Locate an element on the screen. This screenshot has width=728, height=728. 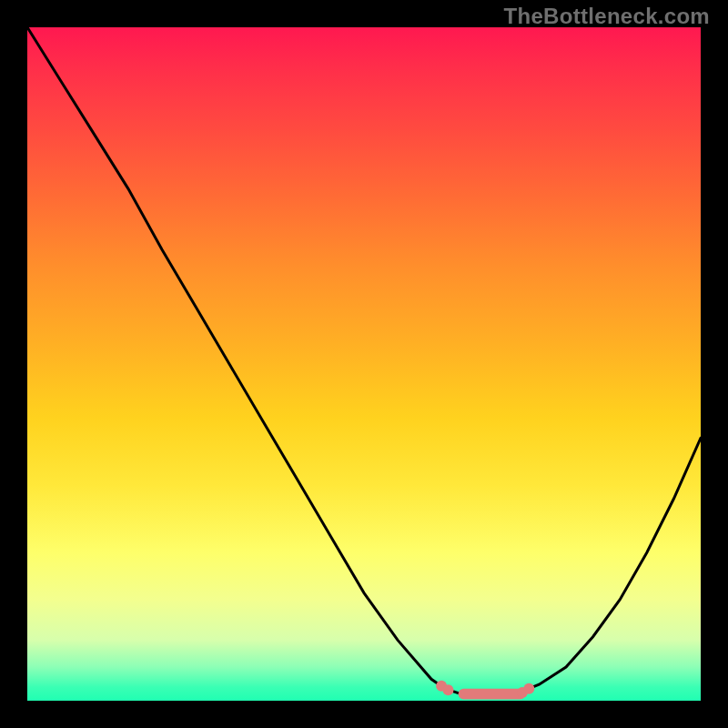
markers-group is located at coordinates (485, 690).